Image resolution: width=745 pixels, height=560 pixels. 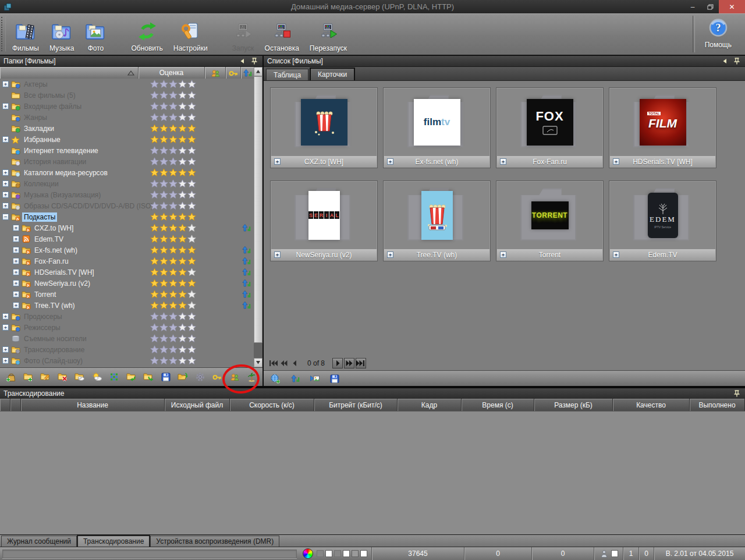 What do you see at coordinates (45, 295) in the screenshot?
I see `tree-item-label: Torrent` at bounding box center [45, 295].